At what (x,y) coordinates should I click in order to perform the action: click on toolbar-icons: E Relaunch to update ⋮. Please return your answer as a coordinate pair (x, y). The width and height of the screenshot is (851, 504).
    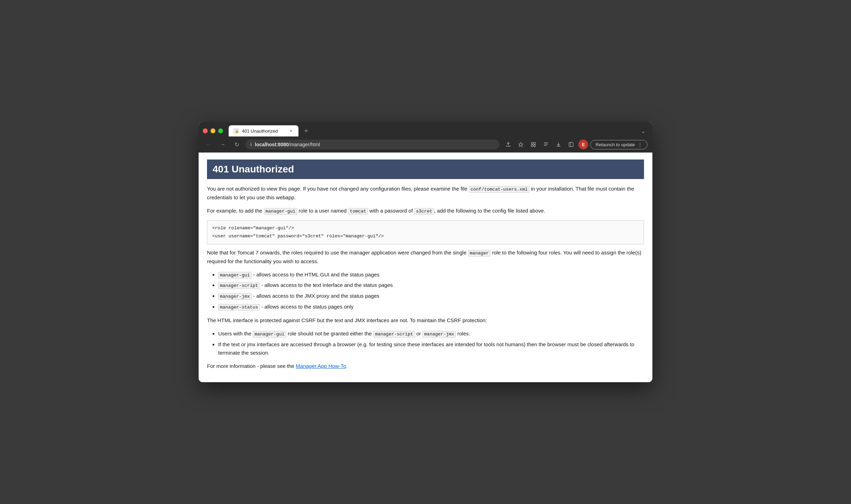
    Looking at the image, I should click on (575, 144).